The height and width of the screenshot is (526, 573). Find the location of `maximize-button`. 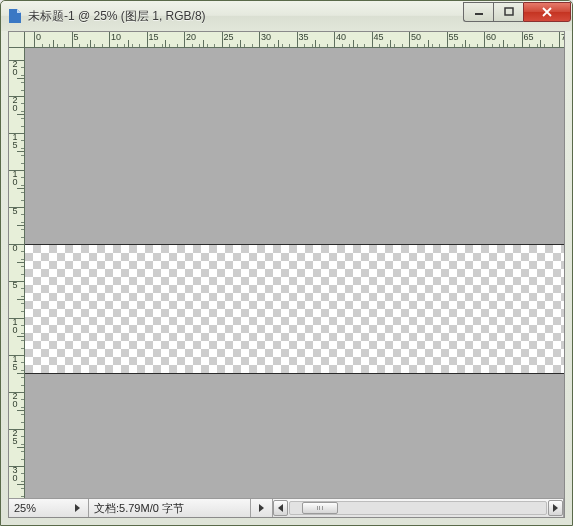

maximize-button is located at coordinates (508, 12).